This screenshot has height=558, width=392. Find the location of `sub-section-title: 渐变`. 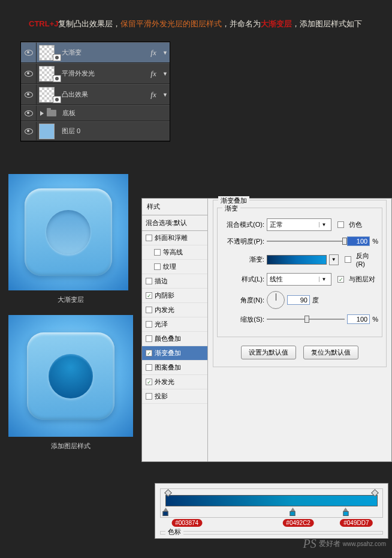

sub-section-title: 渐变 is located at coordinates (231, 209).